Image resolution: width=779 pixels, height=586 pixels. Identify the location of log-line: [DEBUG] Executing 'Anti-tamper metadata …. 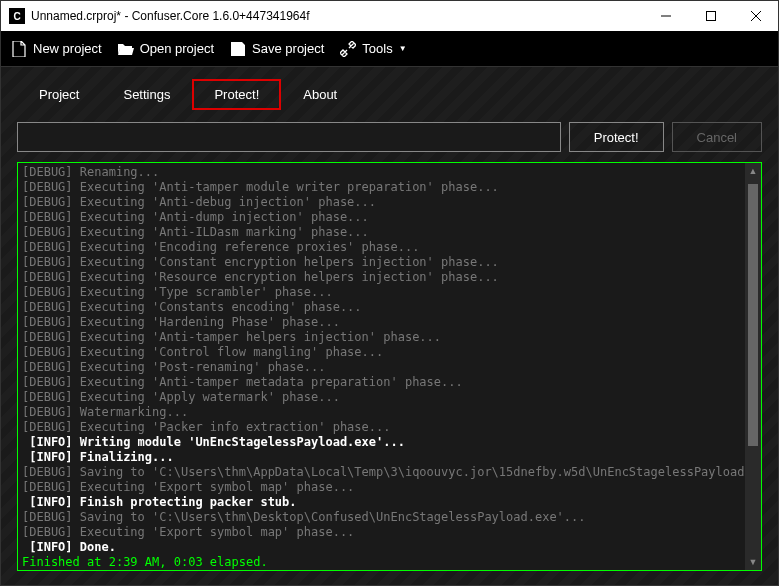
(382, 382).